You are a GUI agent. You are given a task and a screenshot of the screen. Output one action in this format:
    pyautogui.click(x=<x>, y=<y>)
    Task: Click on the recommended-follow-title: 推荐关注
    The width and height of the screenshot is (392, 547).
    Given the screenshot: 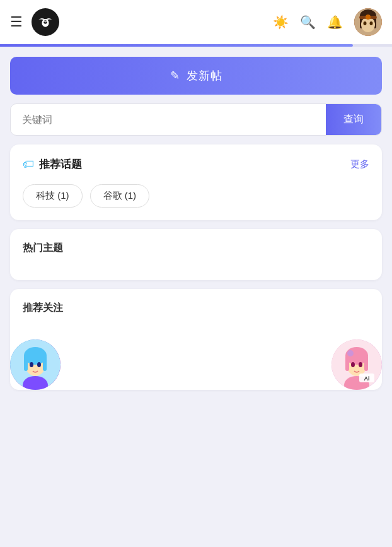 What is the action you would take?
    pyautogui.click(x=43, y=308)
    